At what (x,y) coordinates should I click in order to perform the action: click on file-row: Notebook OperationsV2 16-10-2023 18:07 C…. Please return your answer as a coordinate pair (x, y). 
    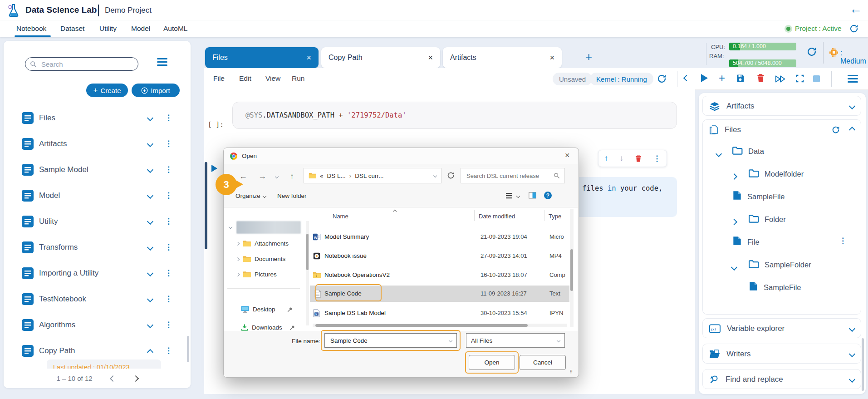
    Looking at the image, I should click on (440, 275).